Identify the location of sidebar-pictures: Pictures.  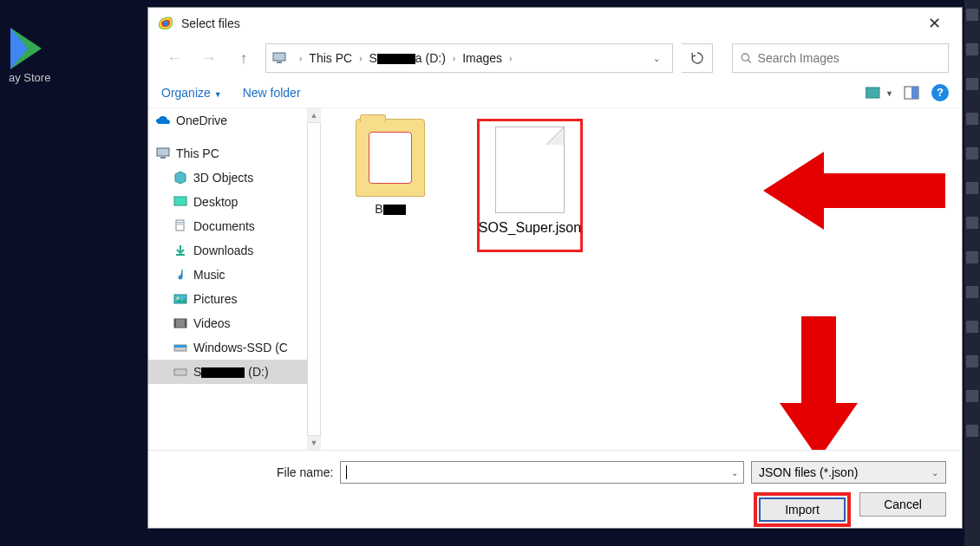
(227, 299).